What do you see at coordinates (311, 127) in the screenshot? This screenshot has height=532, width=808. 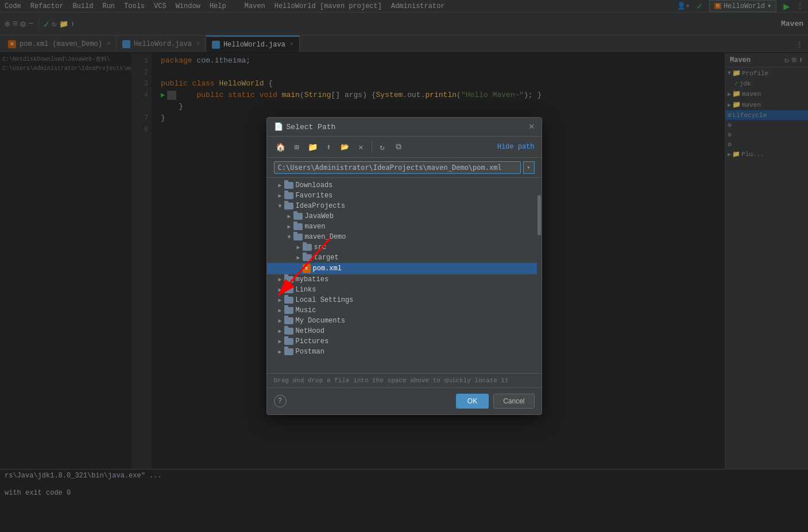 I see `dialog-title-text: Select Path` at bounding box center [311, 127].